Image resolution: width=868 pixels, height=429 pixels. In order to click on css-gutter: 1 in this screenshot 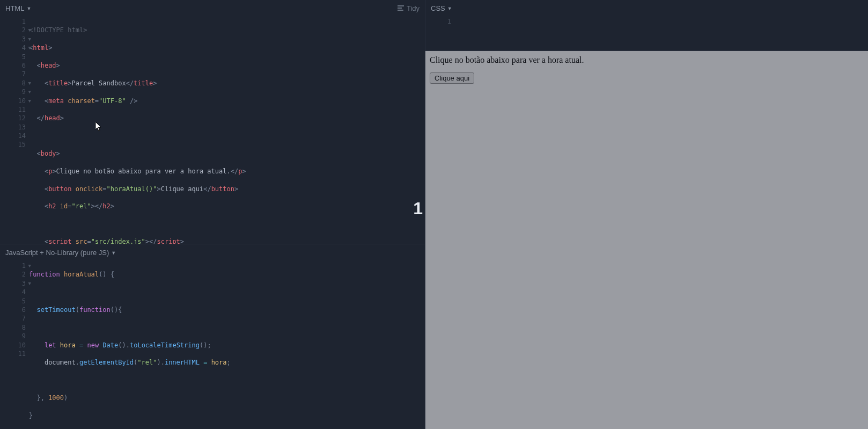, I will do `click(440, 34)`.